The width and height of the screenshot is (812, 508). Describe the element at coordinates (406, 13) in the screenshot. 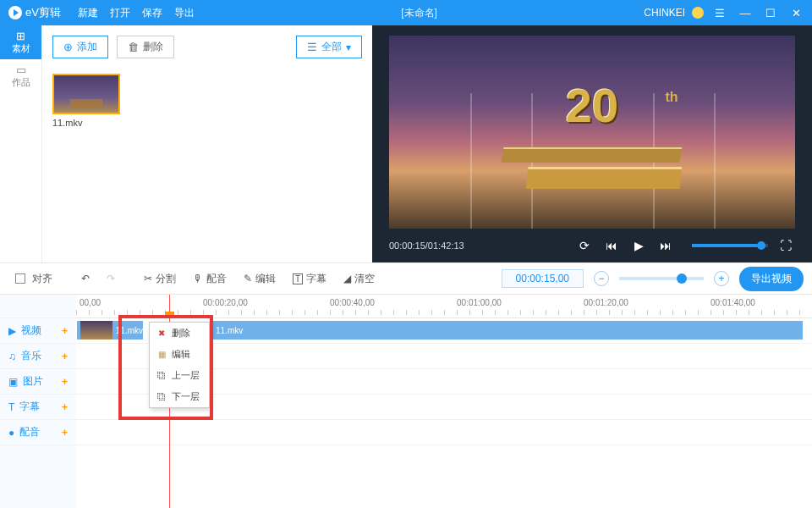

I see `titlebar: eV剪辑 新建 打开 保存 导出 [未命名] CHINKEI ☰ — ☐ ✕` at that location.